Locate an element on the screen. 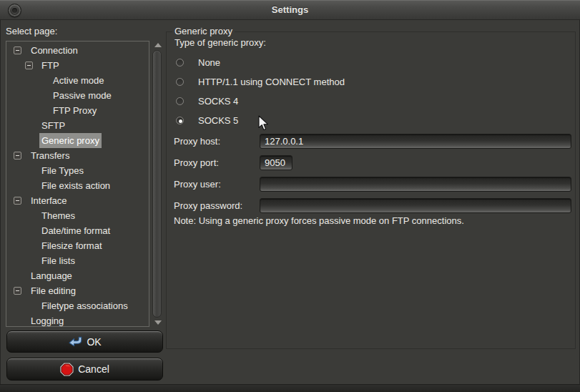  tree-item-label: File editing is located at coordinates (53, 290).